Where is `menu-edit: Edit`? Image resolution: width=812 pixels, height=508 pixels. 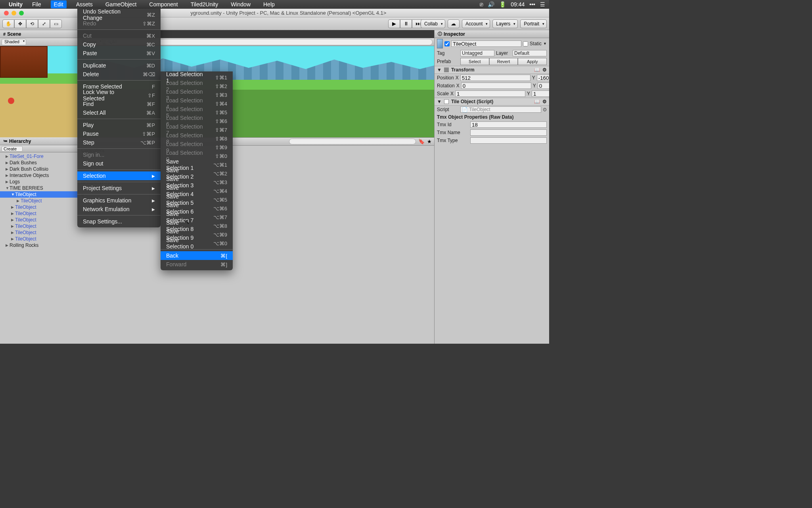
menu-edit: Edit is located at coordinates (59, 4).